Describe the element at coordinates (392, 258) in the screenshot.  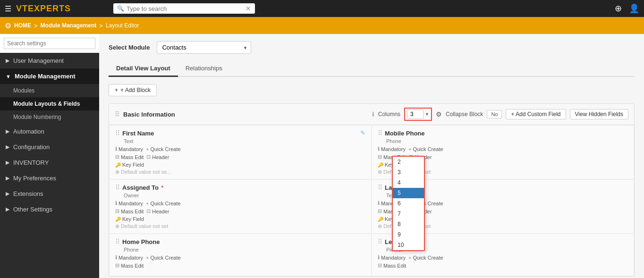
I see `mandatory-opt-lead-source: ℹ Mandatory` at that location.